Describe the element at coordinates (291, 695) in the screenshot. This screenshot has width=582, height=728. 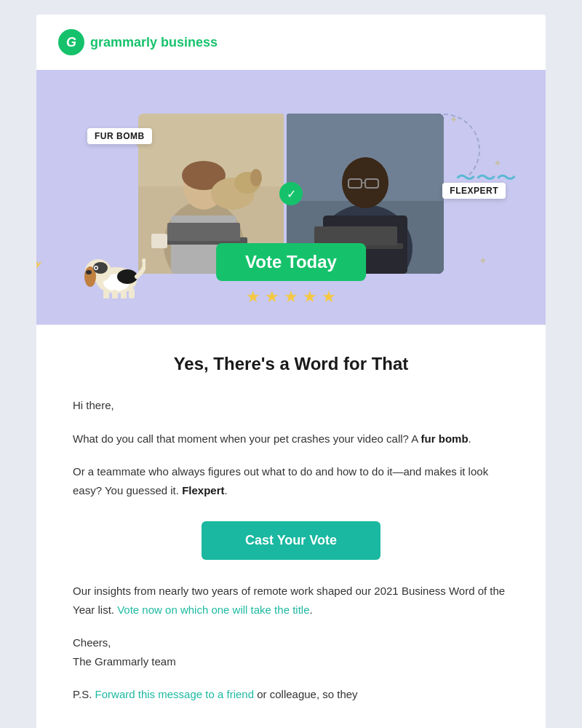
I see `ps-section: P.S. Forward this message to a friend or…` at that location.